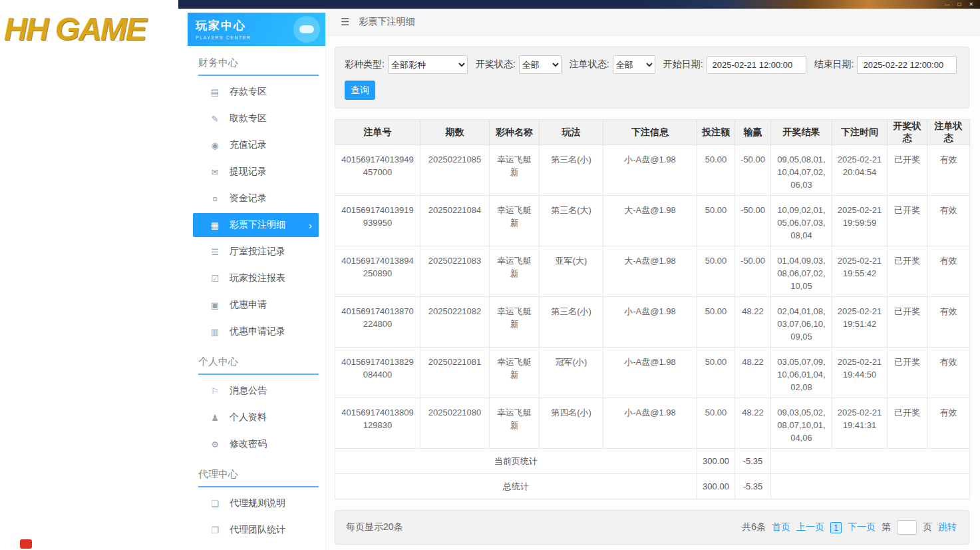  I want to click on sidebar-item-label: 玩家投注报表, so click(257, 278).